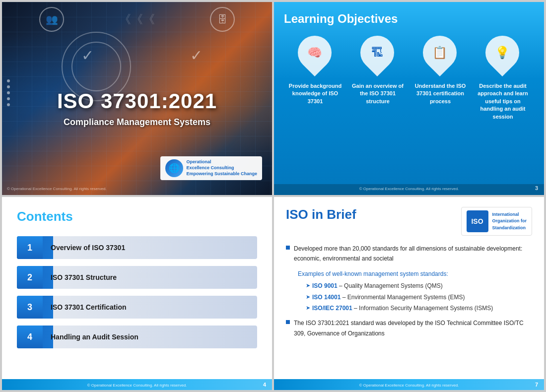 Image resolution: width=546 pixels, height=392 pixels. I want to click on objective-4-text: Describe the audit approach and learn us…, so click(503, 101).